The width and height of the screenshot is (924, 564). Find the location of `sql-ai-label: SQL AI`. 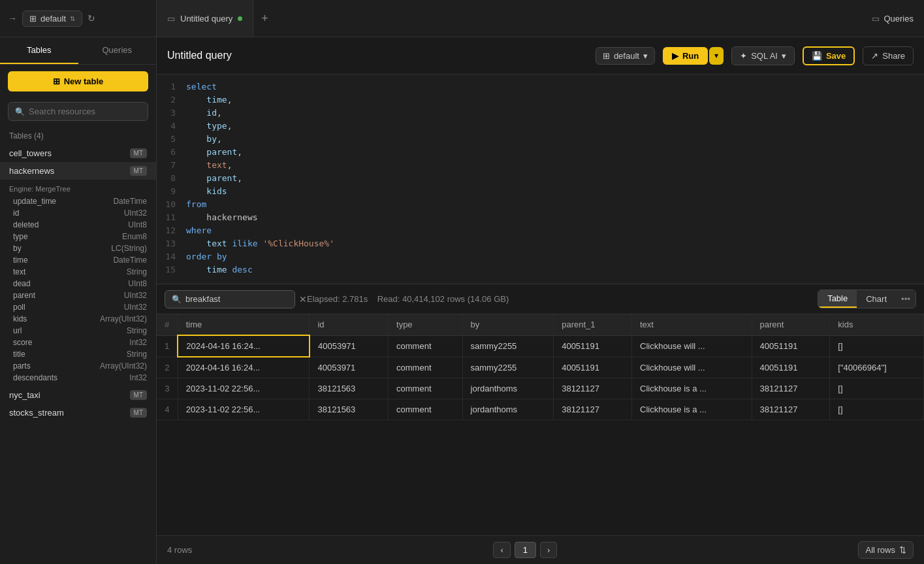

sql-ai-label: SQL AI is located at coordinates (764, 56).